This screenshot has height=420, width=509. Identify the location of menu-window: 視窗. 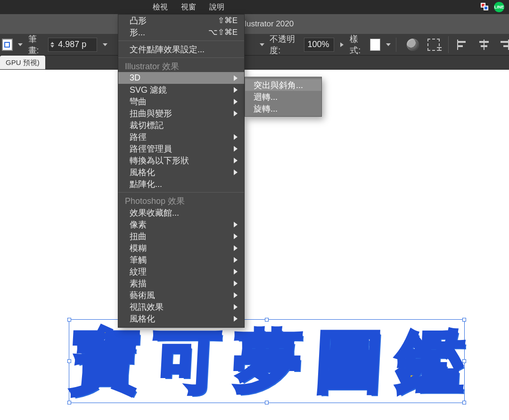
(189, 7).